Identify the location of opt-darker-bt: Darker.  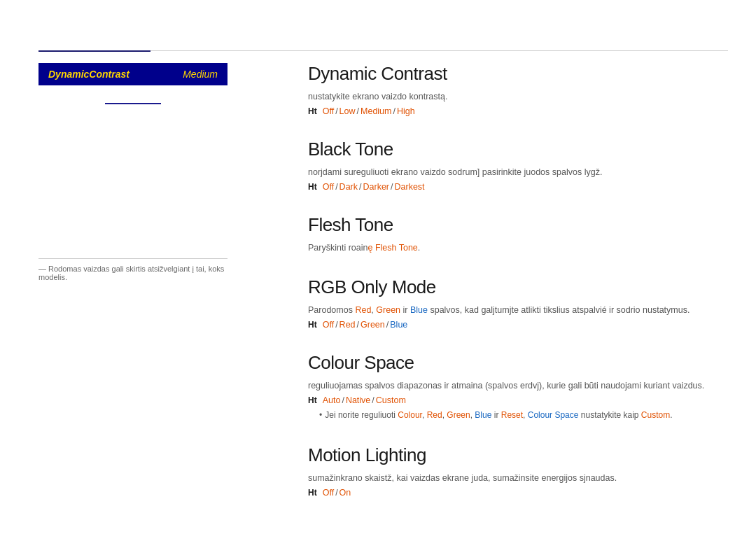
(377, 187).